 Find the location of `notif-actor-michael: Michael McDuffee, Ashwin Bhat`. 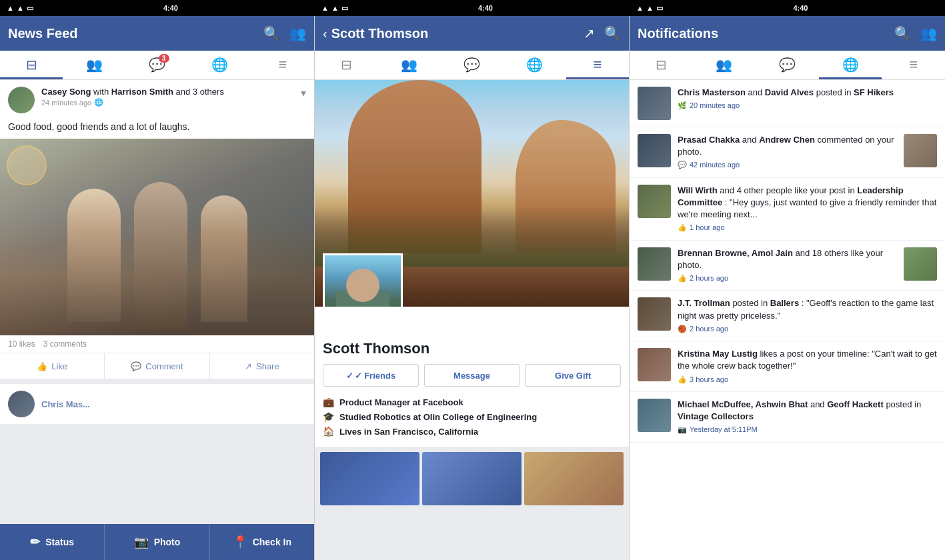

notif-actor-michael: Michael McDuffee, Ashwin Bhat is located at coordinates (743, 404).